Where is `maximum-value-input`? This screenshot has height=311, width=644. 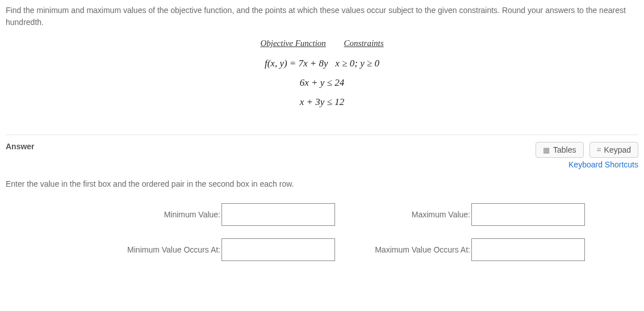
maximum-value-input is located at coordinates (528, 215).